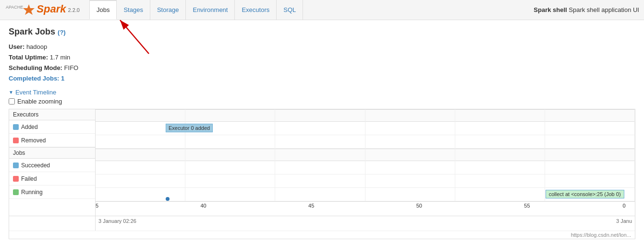 The width and height of the screenshot is (644, 244). I want to click on timeline-toggle: ▼ Event Timeline, so click(322, 92).